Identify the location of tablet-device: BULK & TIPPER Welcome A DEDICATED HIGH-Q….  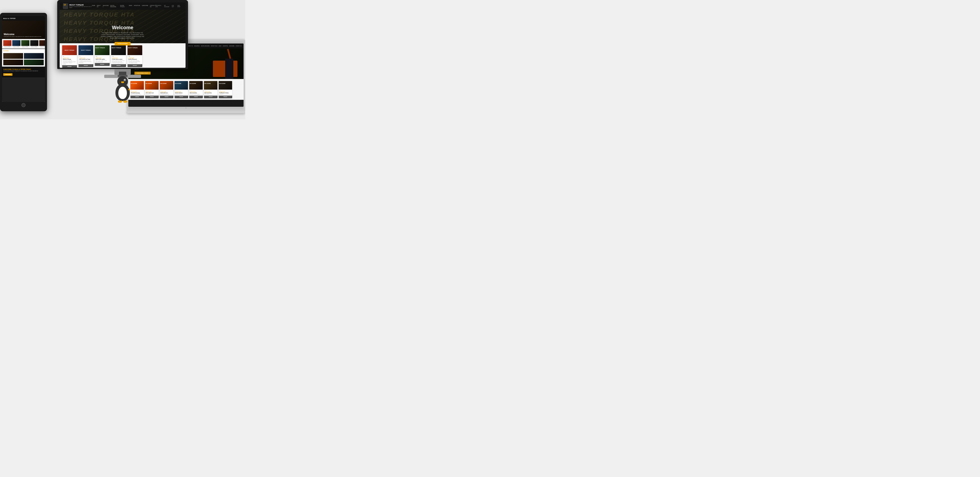
(24, 62).